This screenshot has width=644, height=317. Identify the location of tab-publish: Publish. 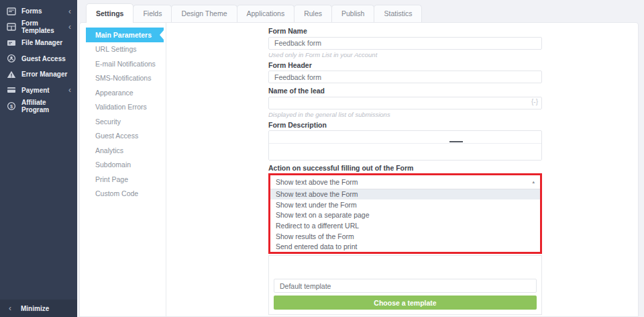
(353, 13).